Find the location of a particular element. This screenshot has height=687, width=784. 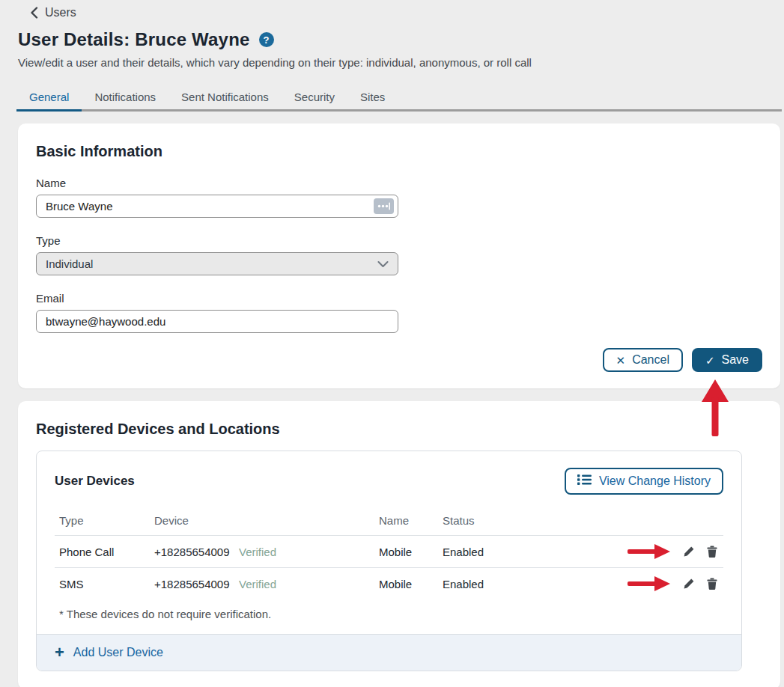

tab-sent-notifications: Sent Notifications is located at coordinates (225, 97).